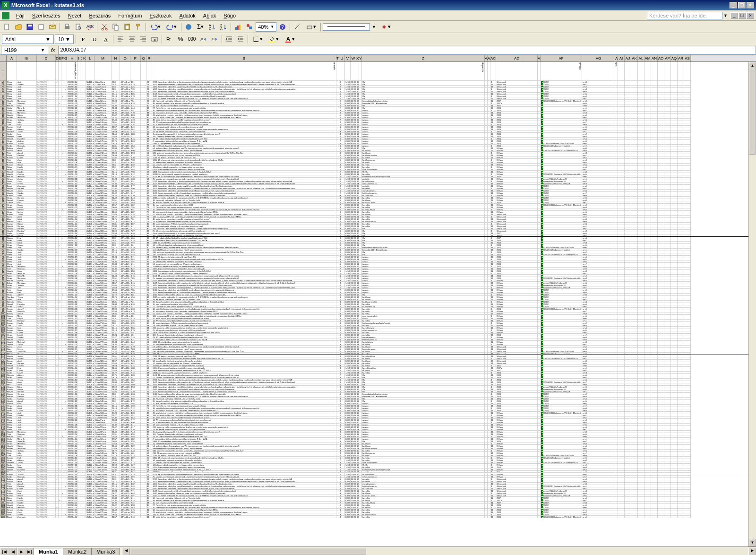 The image size is (756, 555). Describe the element at coordinates (46, 59) in the screenshot. I see `col-header-C: C` at that location.